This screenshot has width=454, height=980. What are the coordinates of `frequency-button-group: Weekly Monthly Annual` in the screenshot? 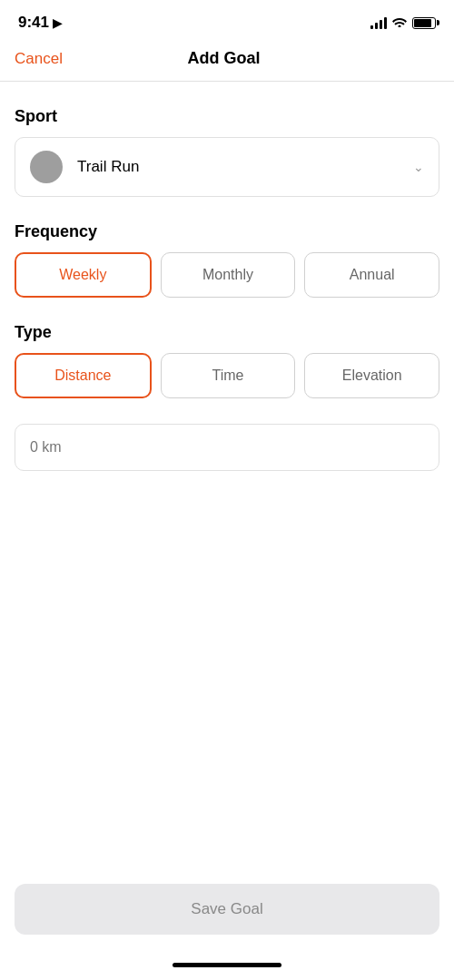 It's located at (227, 275).